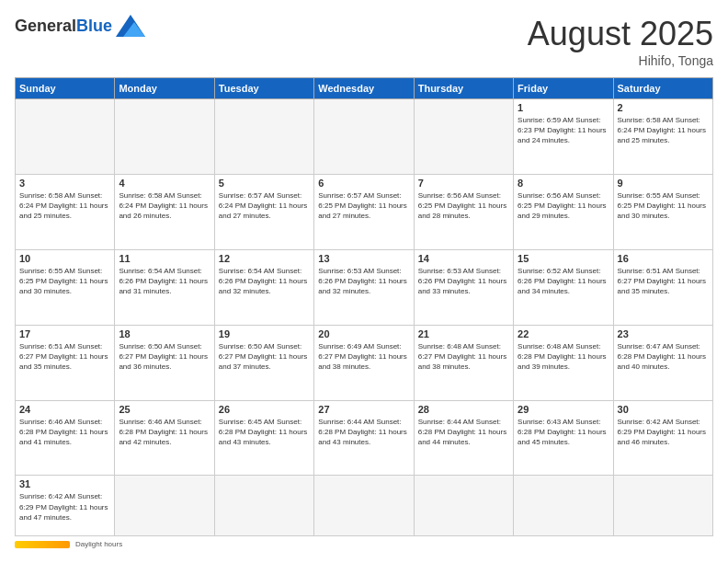  What do you see at coordinates (463, 438) in the screenshot?
I see `calendar-cell: 28Sunrise: 6:44 AM Sunset: 6:28 PM Dayli…` at bounding box center [463, 438].